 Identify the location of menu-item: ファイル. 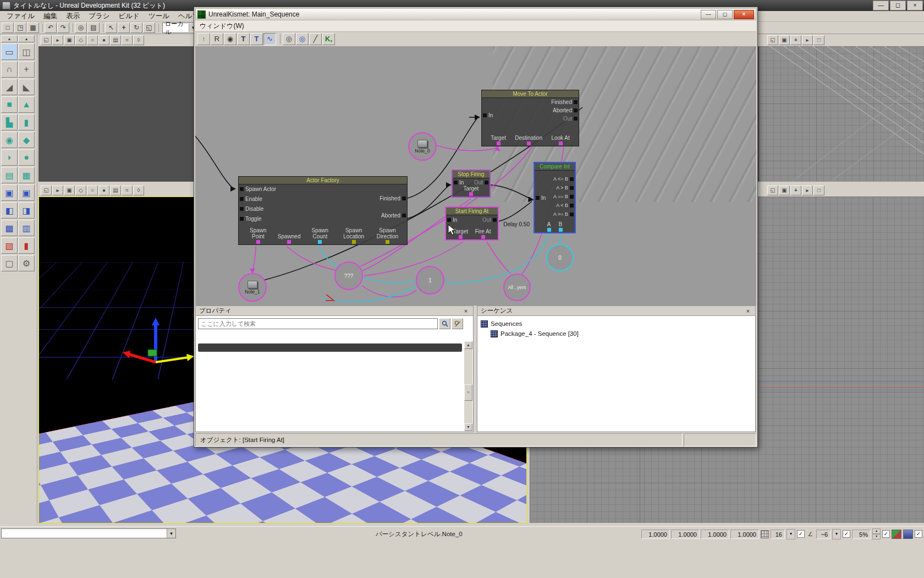
(21, 17).